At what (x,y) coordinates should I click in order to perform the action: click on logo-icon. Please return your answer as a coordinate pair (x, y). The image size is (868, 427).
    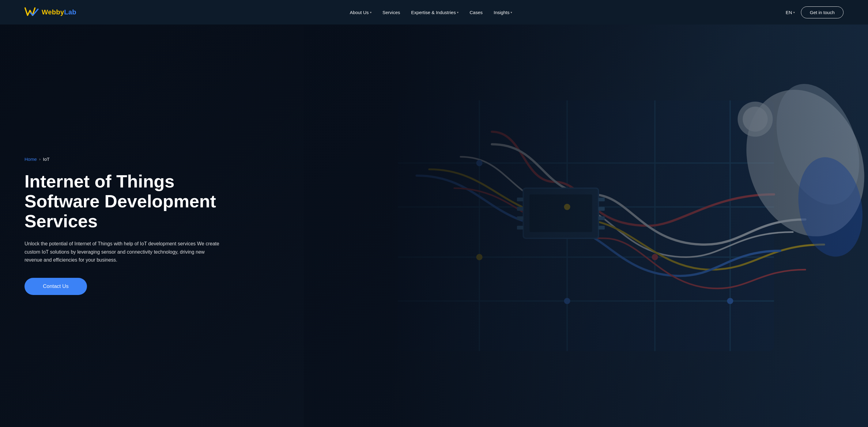
    Looking at the image, I should click on (32, 12).